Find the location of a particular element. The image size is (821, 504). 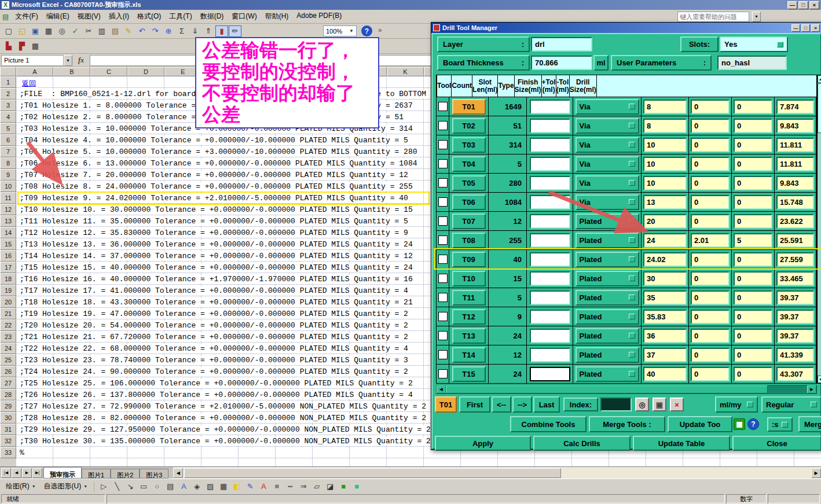

help-icon-button: ? is located at coordinates (753, 424).